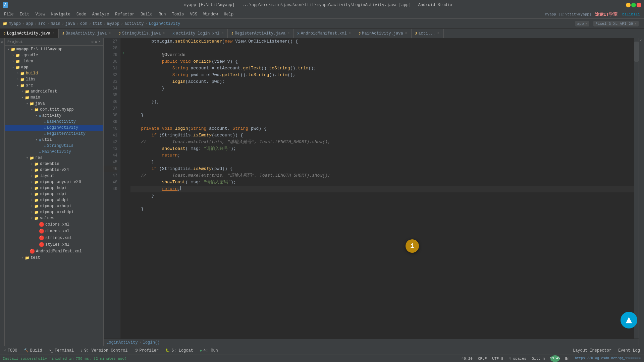 This screenshot has width=644, height=362. What do you see at coordinates (199, 34) in the screenshot?
I see `tab-activity-login-xml: X activity_login.xml ×` at bounding box center [199, 34].